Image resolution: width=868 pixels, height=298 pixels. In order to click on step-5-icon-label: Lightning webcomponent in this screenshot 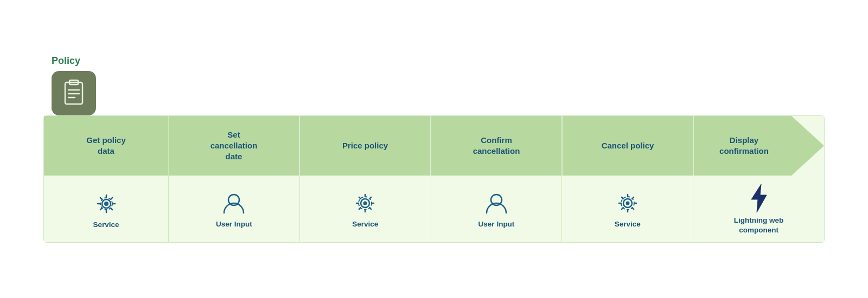, I will do `click(758, 225)`.